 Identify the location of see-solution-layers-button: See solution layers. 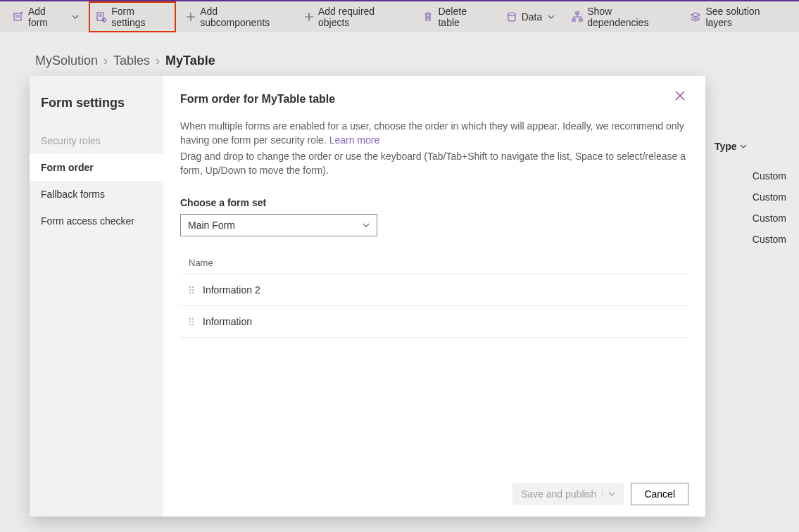
(738, 17).